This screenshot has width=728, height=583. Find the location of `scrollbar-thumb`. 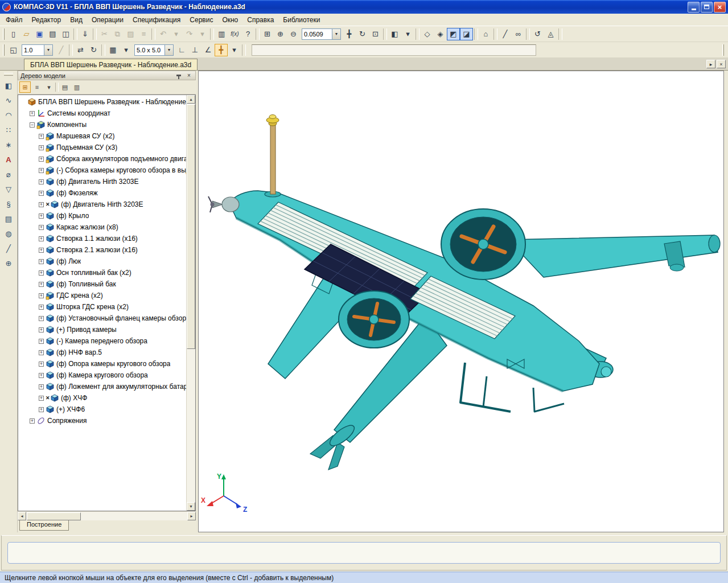

scrollbar-thumb is located at coordinates (54, 516).